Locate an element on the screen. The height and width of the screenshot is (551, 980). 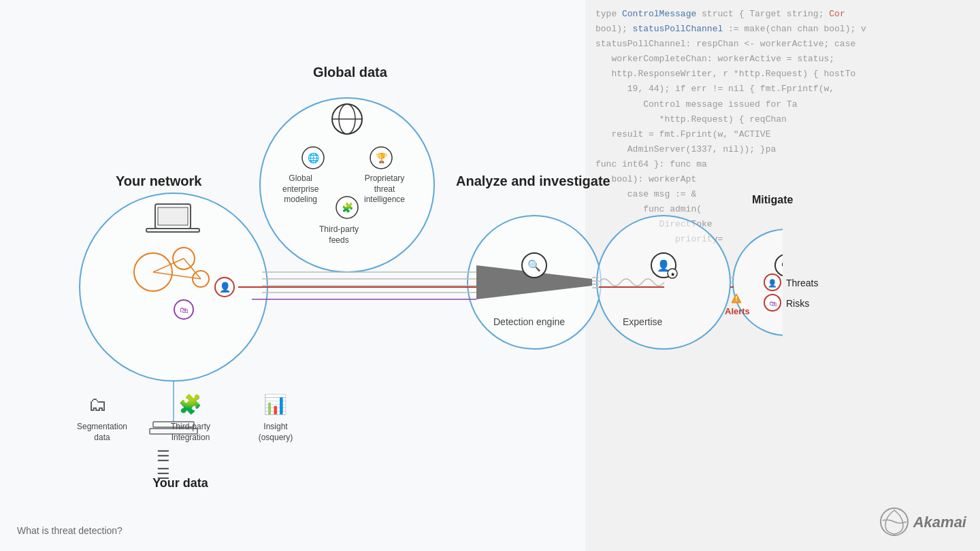
code-line: 19, 44); if err != nil { fmt.Fprintf(w, is located at coordinates (783, 89).